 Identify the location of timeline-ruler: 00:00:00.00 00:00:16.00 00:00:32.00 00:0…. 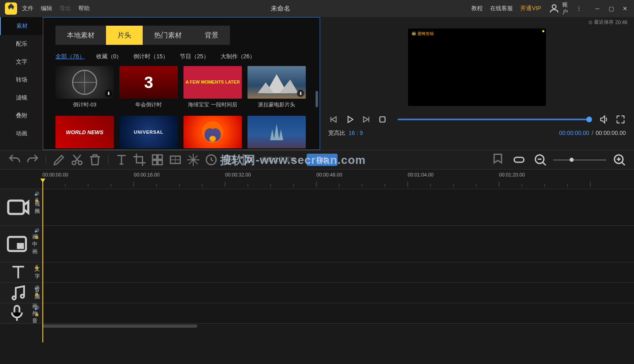
(317, 179).